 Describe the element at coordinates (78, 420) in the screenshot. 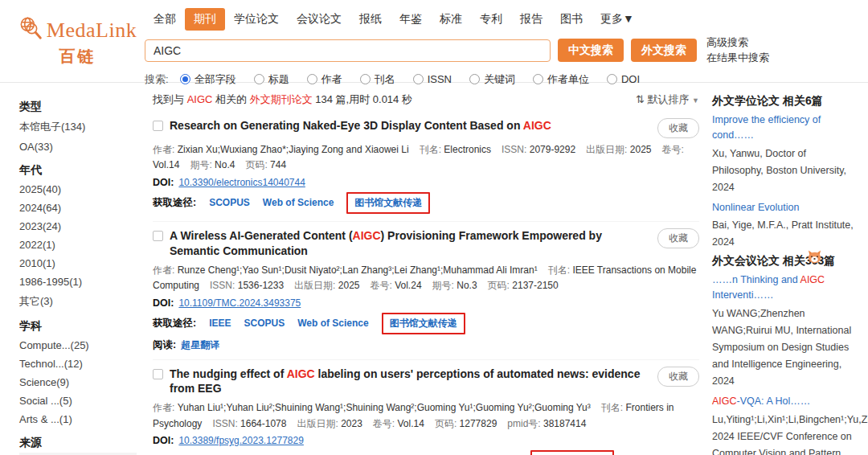

I see `sidebar-item-arts: Arts & ...(1)` at that location.